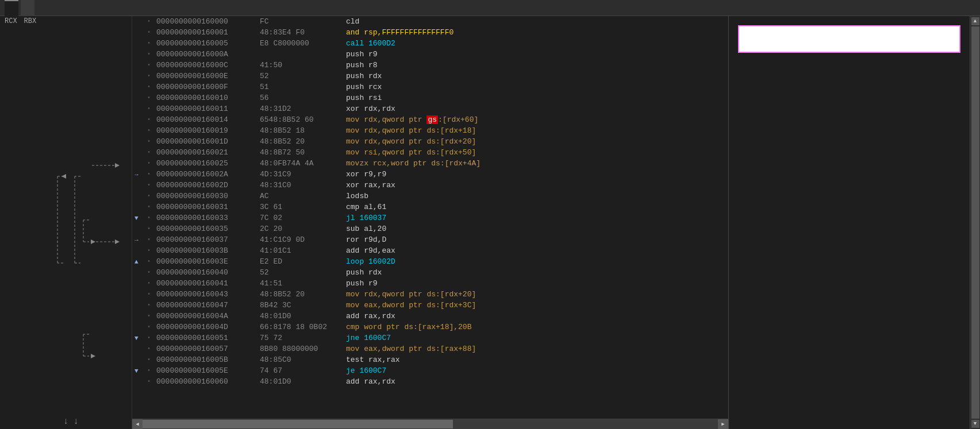  Describe the element at coordinates (301, 119) in the screenshot. I see `bytes-cell: 6548:8B52 60` at that location.